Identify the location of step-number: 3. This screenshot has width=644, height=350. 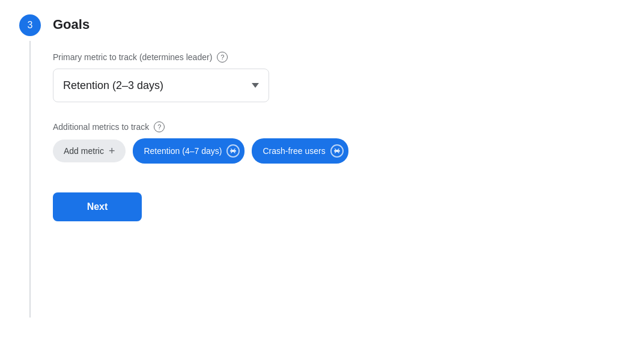
(30, 25).